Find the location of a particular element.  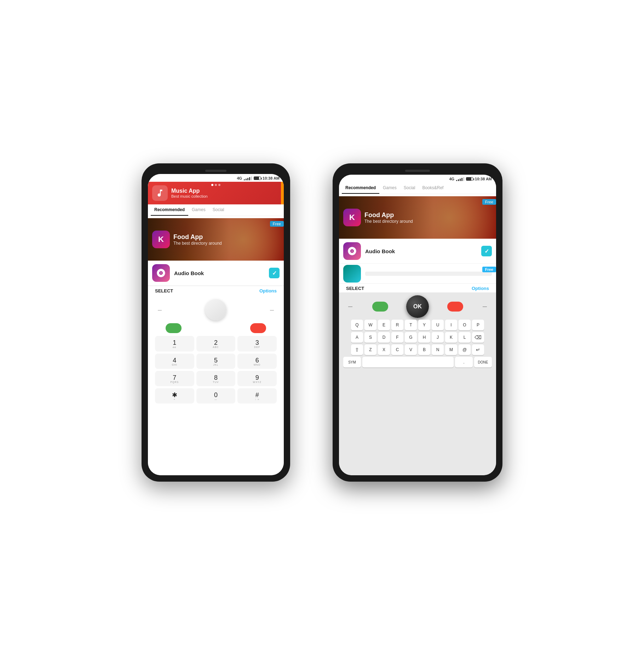

call-red-btn is located at coordinates (258, 328).